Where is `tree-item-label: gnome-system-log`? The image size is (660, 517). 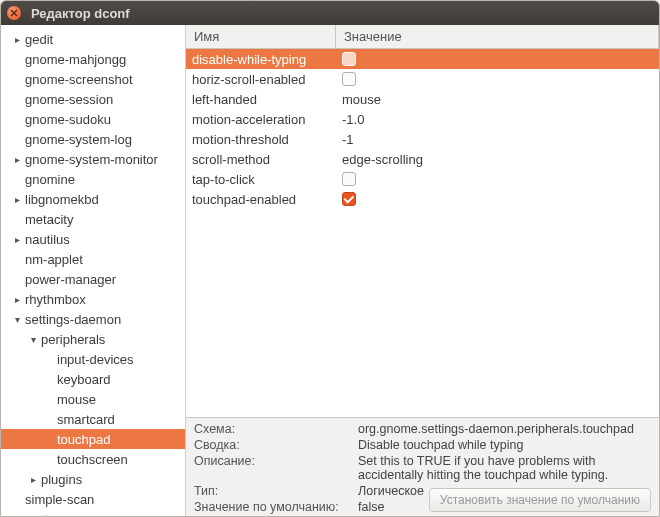 tree-item-label: gnome-system-log is located at coordinates (78, 140).